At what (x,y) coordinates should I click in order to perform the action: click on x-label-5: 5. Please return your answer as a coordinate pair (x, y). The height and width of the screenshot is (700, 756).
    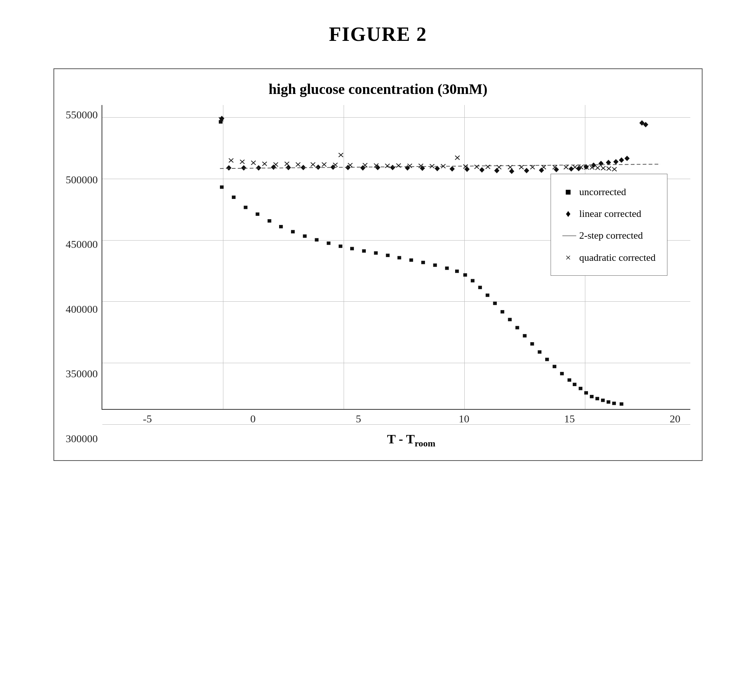
    Looking at the image, I should click on (359, 419).